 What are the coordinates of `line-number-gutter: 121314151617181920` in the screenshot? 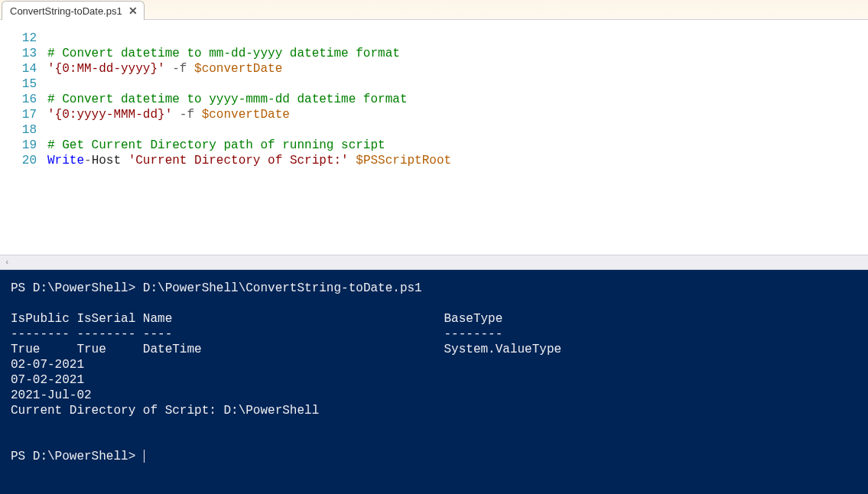 It's located at (24, 142).